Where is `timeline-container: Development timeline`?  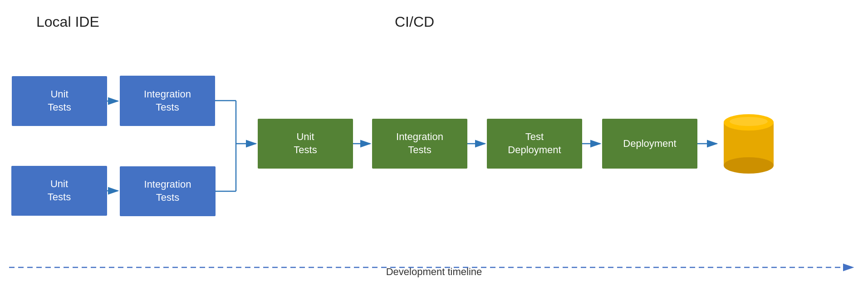
timeline-container: Development timeline is located at coordinates (434, 260).